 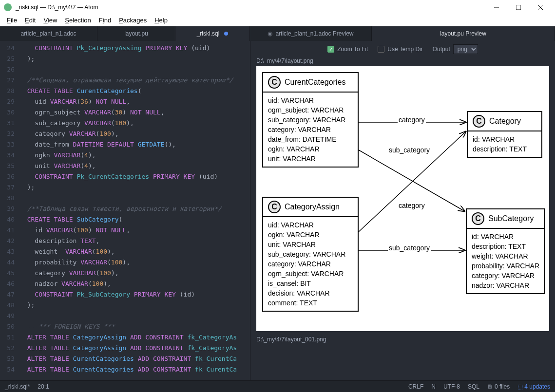 I want to click on output-select: png, so click(x=466, y=49).